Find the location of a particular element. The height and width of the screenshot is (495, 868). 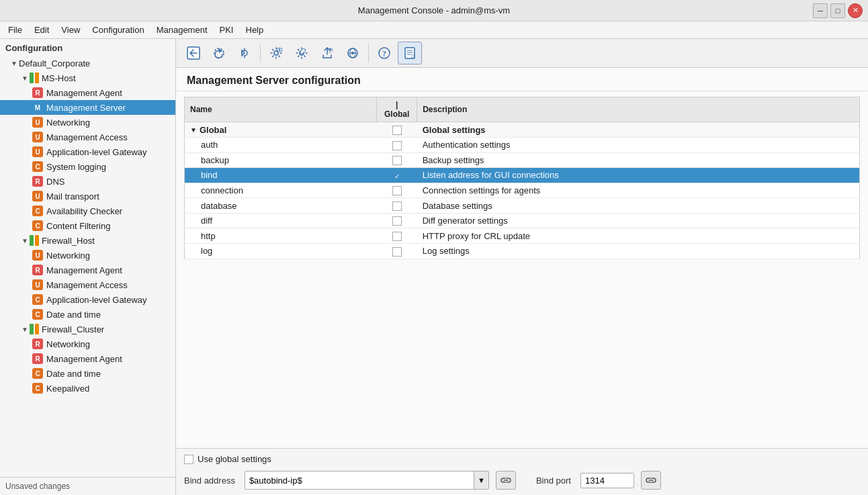

sidebar-item-label: Firewall_Cluster is located at coordinates (73, 329).